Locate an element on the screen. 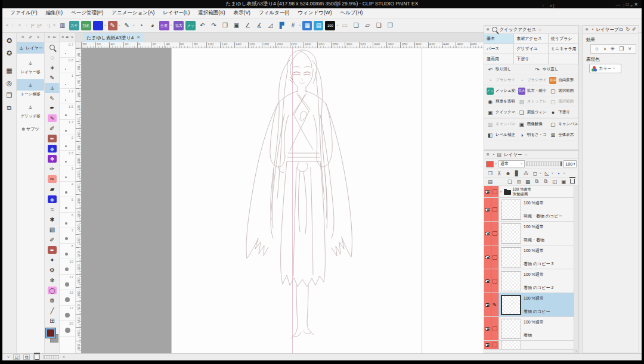 Image resolution: width=644 pixels, height=364 pixels. layer-color-swatch is located at coordinates (490, 164).